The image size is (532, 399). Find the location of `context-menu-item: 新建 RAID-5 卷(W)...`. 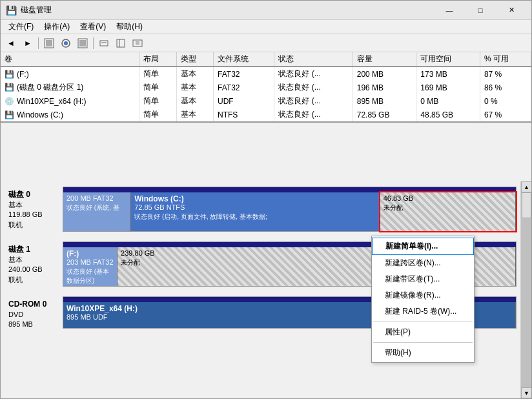

context-menu-item: 新建 RAID-5 卷(W)... is located at coordinates (423, 311).